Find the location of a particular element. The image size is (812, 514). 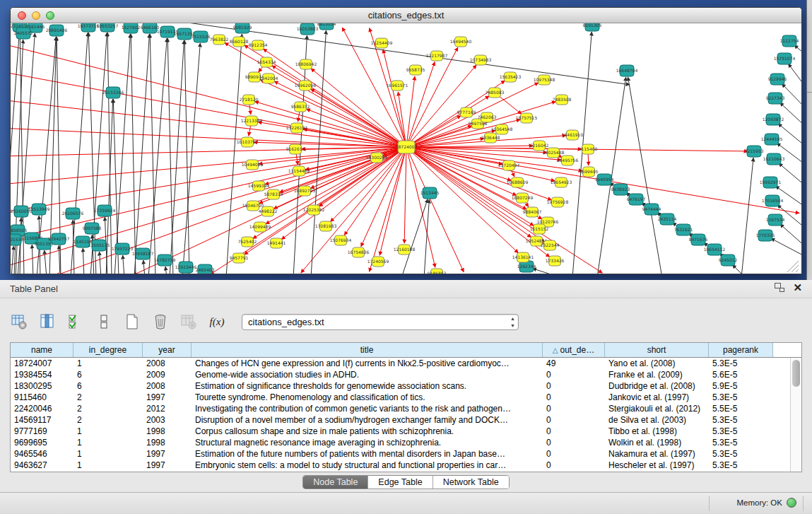

float-panel-icon is located at coordinates (779, 287).